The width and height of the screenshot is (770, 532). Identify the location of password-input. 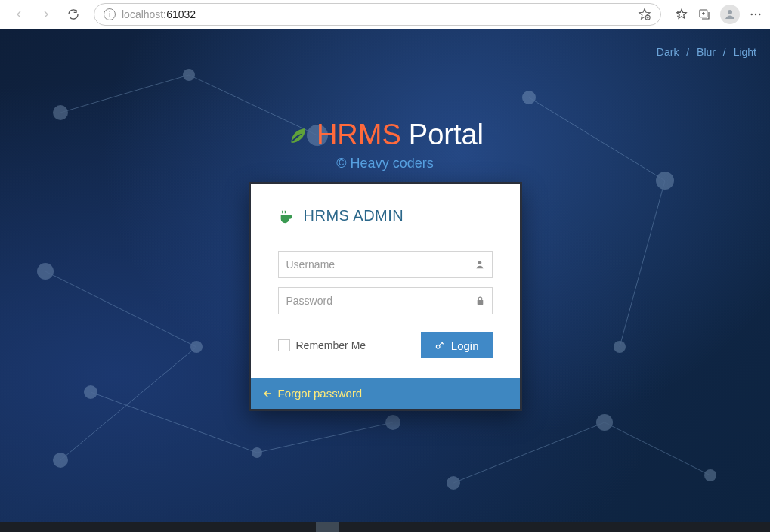
(385, 301).